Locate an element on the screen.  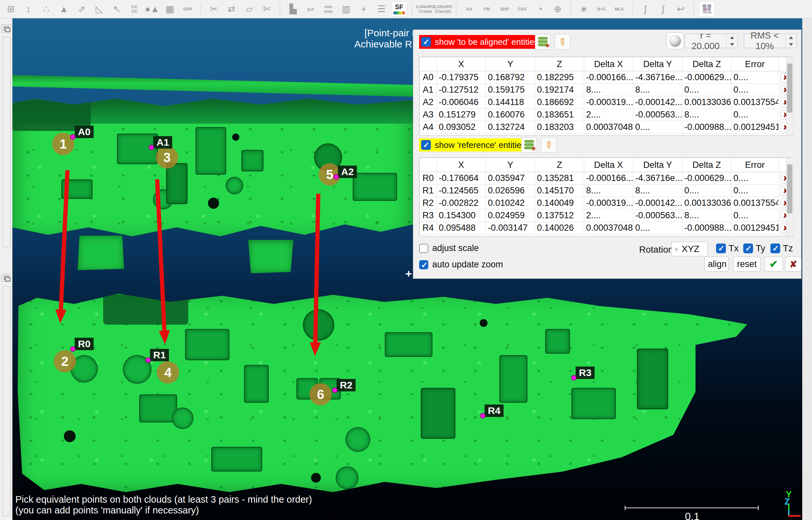
point-row-A4: A40.0930520.1327240.1832030.000370480...… is located at coordinates (607, 127).